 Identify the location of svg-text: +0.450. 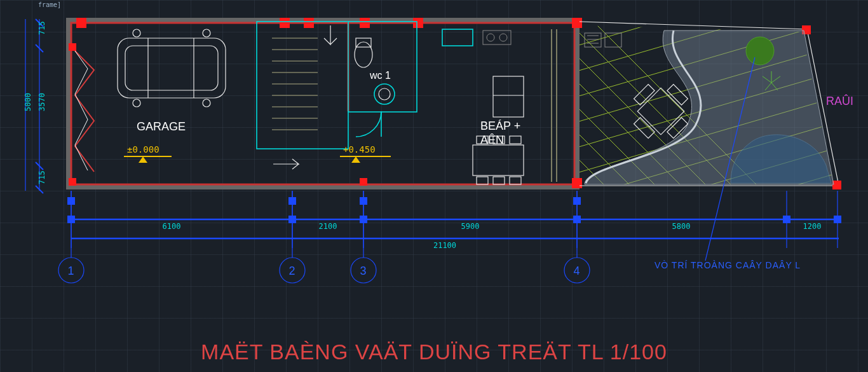
(360, 149).